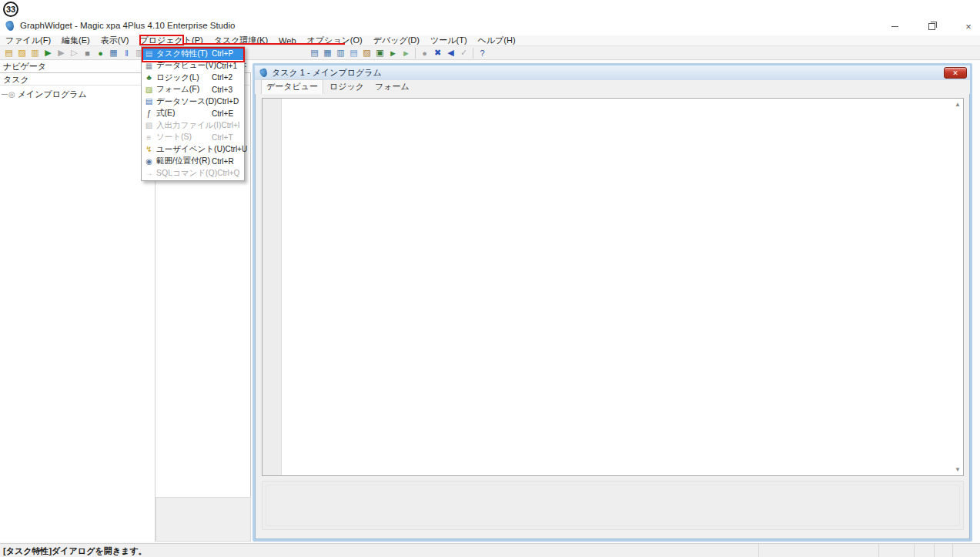 Image resolution: width=980 pixels, height=557 pixels. I want to click on record-icon: ●, so click(425, 53).